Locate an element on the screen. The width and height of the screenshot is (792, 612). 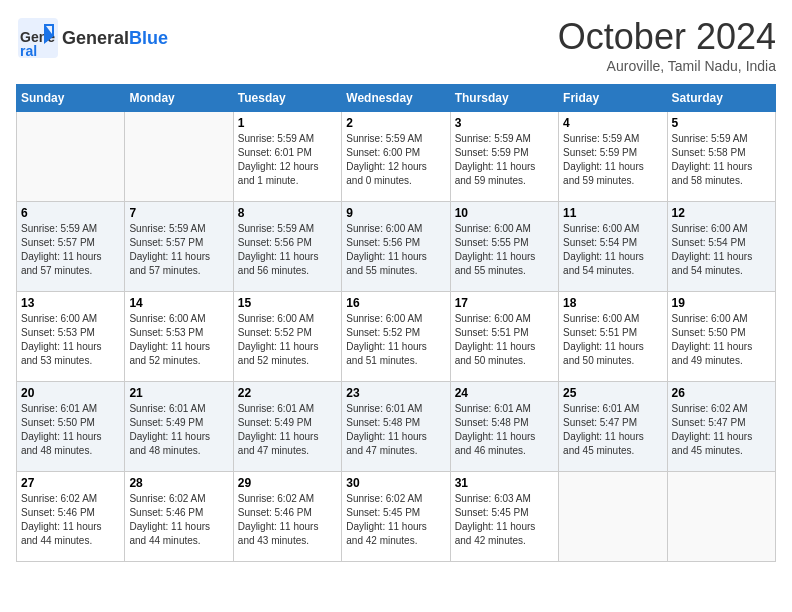
day-number: 15 is located at coordinates (288, 303).